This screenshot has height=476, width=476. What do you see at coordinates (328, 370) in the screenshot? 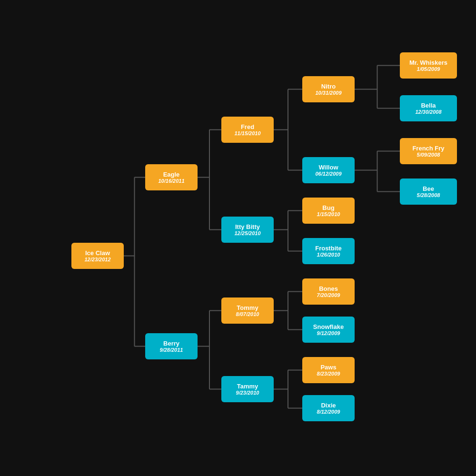
I see `node-paws: Paws8/23/2009` at bounding box center [328, 370].